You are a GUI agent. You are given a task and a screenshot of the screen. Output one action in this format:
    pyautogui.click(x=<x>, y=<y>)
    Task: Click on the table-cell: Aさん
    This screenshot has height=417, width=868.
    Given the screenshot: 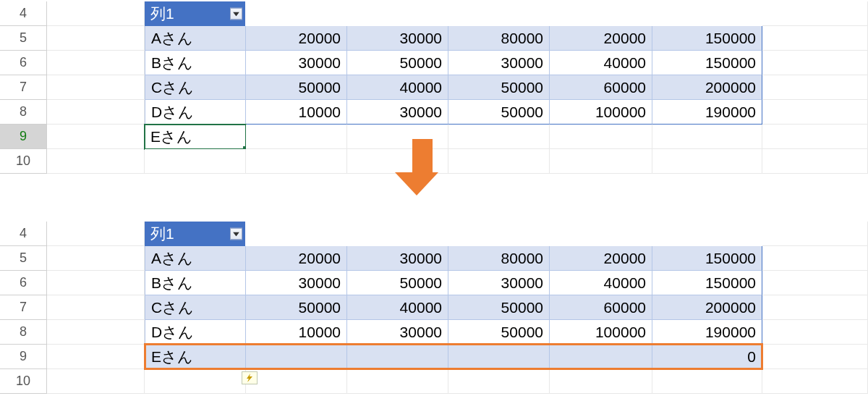 What is the action you would take?
    pyautogui.click(x=195, y=258)
    